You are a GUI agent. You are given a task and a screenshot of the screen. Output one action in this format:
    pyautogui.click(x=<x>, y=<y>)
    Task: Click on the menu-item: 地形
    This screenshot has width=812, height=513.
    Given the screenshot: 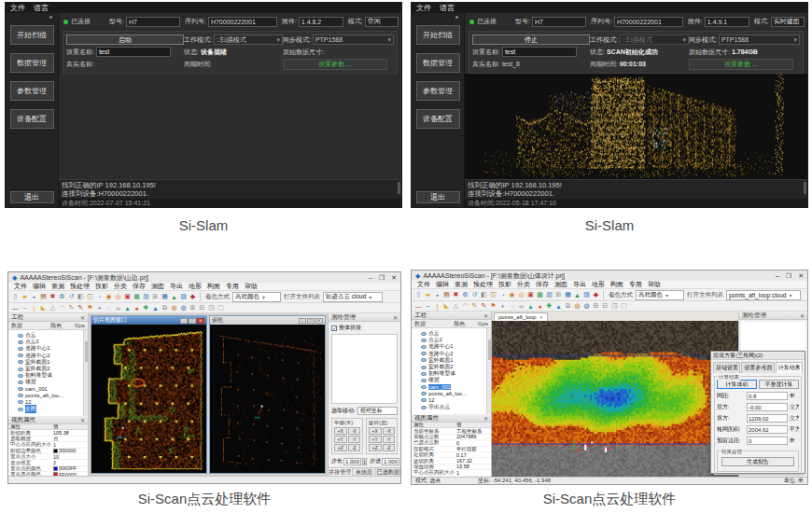 What is the action you would take?
    pyautogui.click(x=195, y=286)
    